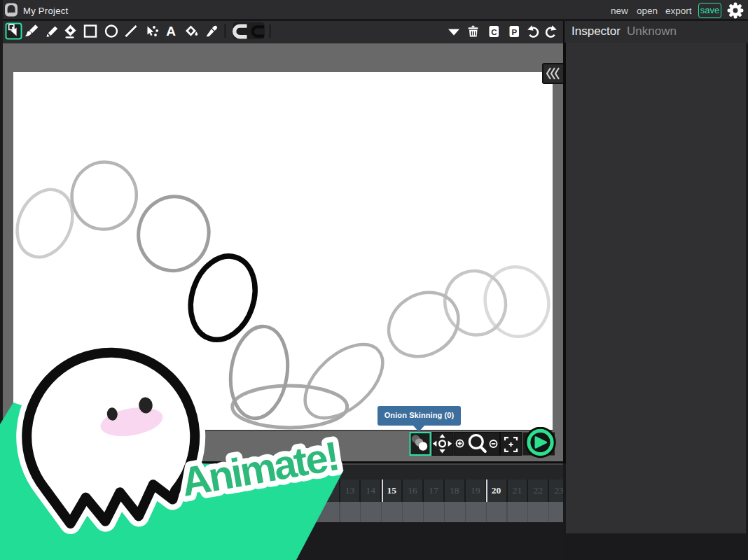 The image size is (748, 560). Describe the element at coordinates (171, 31) in the screenshot. I see `svg-text: A` at that location.